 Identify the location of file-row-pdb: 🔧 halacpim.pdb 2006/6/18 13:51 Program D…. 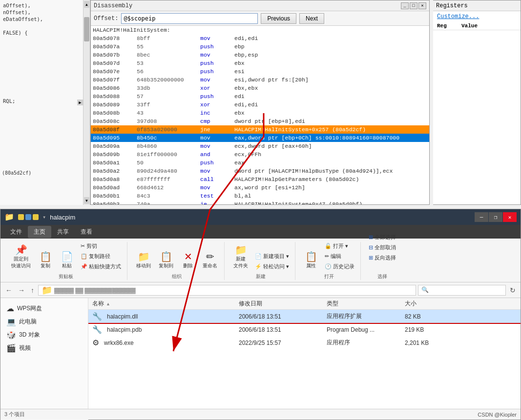
(305, 330).